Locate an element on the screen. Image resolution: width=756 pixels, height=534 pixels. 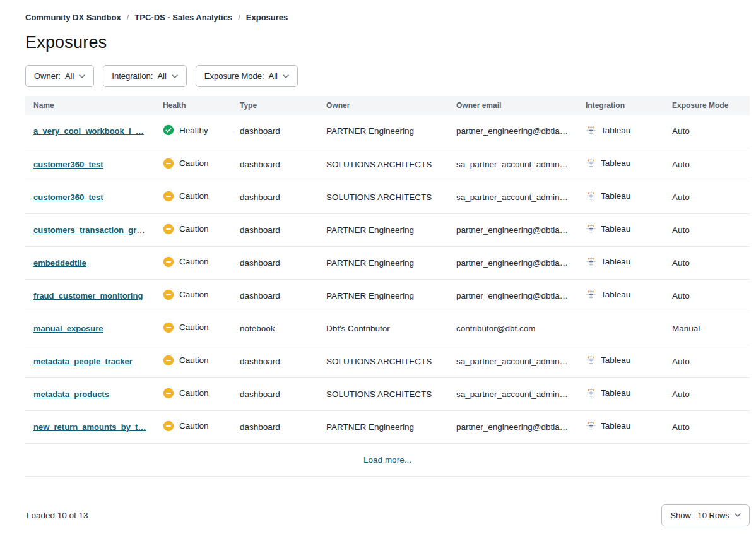
breadcrumb-item: Exposures is located at coordinates (267, 18).